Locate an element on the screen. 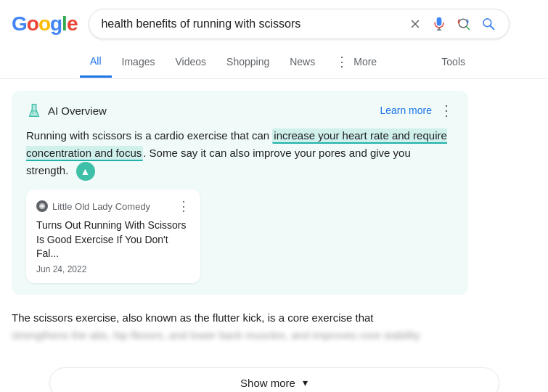  source-site-icon is located at coordinates (42, 206).